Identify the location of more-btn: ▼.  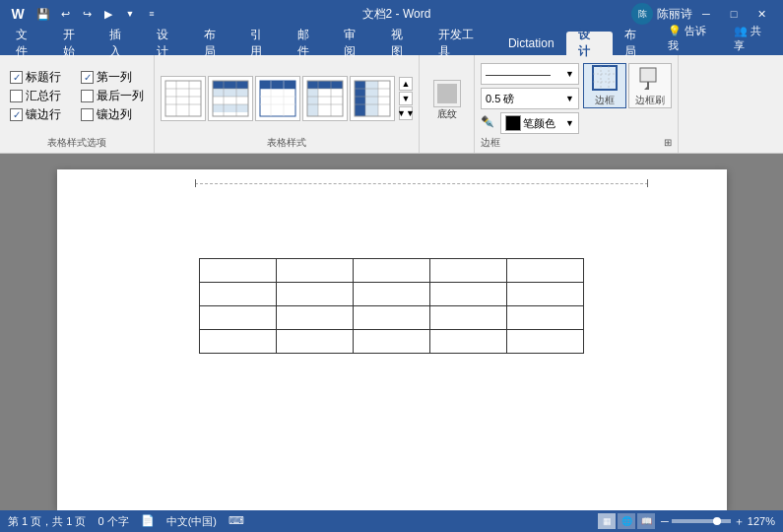
(130, 14).